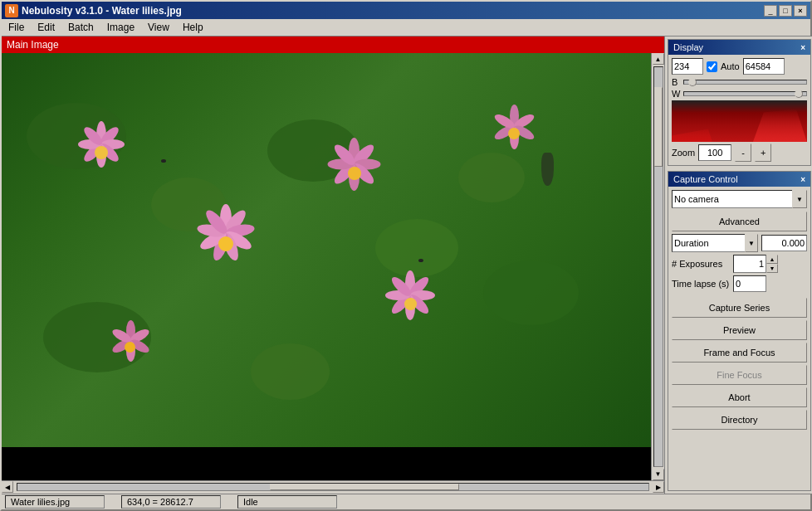  I want to click on capture-series-button: Capture Series, so click(739, 308).